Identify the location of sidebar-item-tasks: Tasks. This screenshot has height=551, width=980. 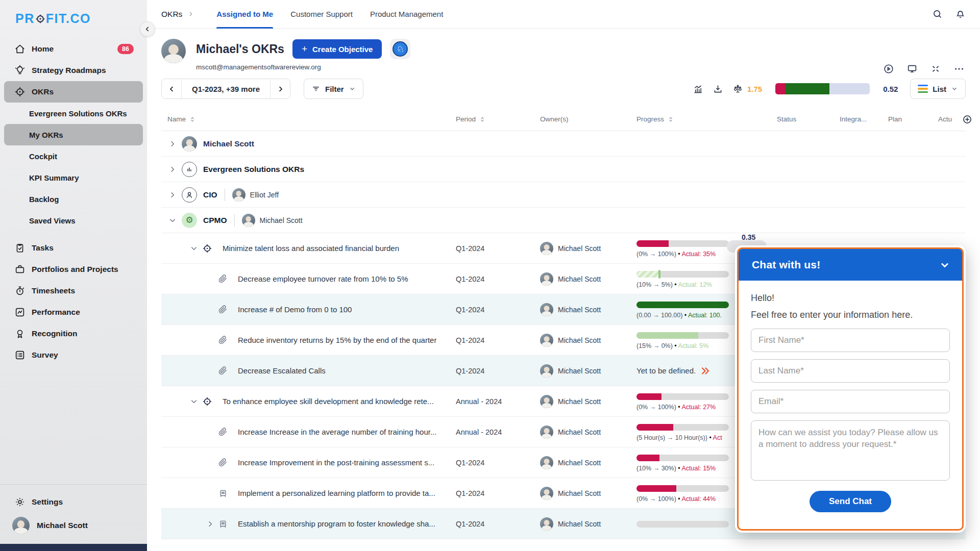
(71, 248).